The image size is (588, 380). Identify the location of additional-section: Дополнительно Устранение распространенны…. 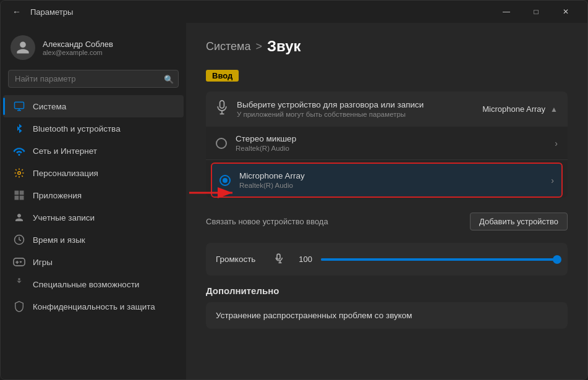
(387, 307).